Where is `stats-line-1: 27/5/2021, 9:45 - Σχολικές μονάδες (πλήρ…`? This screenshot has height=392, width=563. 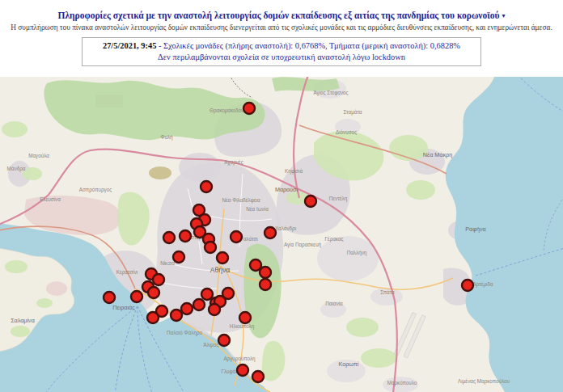
stats-line-1: 27/5/2021, 9:45 - Σχολικές μονάδες (πλήρ… is located at coordinates (282, 46).